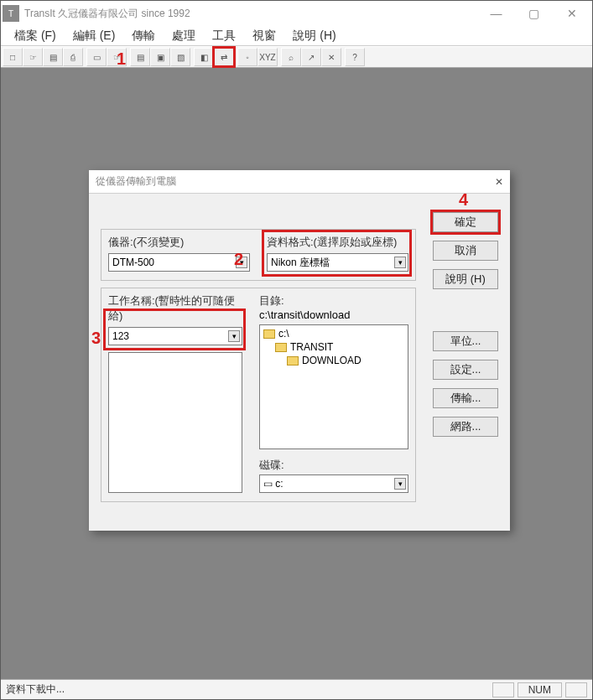 This screenshot has width=593, height=700. Describe the element at coordinates (247, 57) in the screenshot. I see `toolbar-btn-15: ◦` at that location.